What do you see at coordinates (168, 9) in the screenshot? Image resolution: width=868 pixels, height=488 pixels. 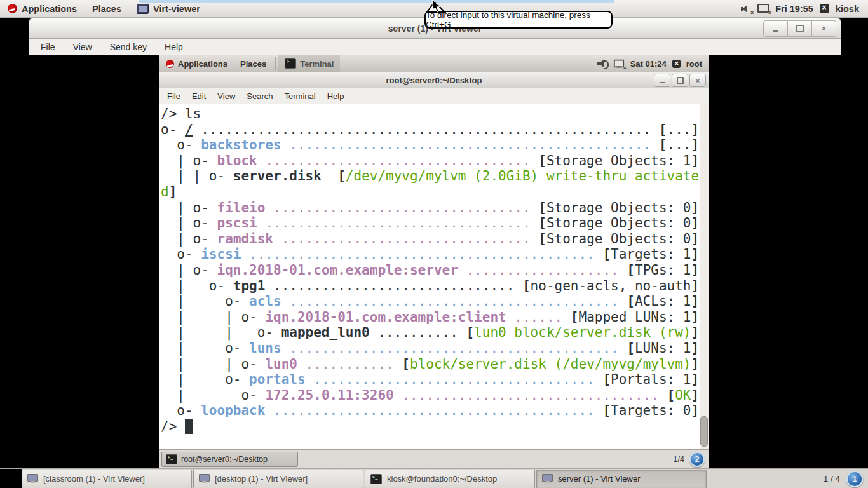 I see `host-active-app-indicator: Virt-viewer` at bounding box center [168, 9].